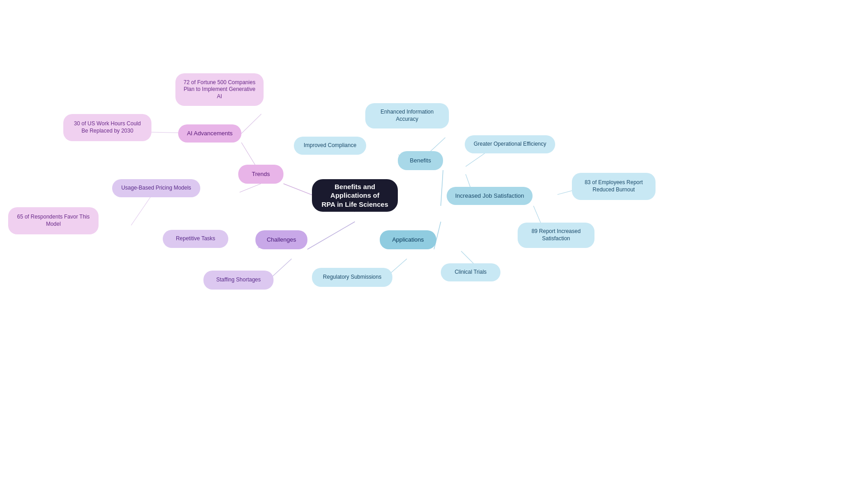  Describe the element at coordinates (220, 90) in the screenshot. I see `fortune500-node: 72 of Fortune 500 Companies Plan to Impl…` at that location.